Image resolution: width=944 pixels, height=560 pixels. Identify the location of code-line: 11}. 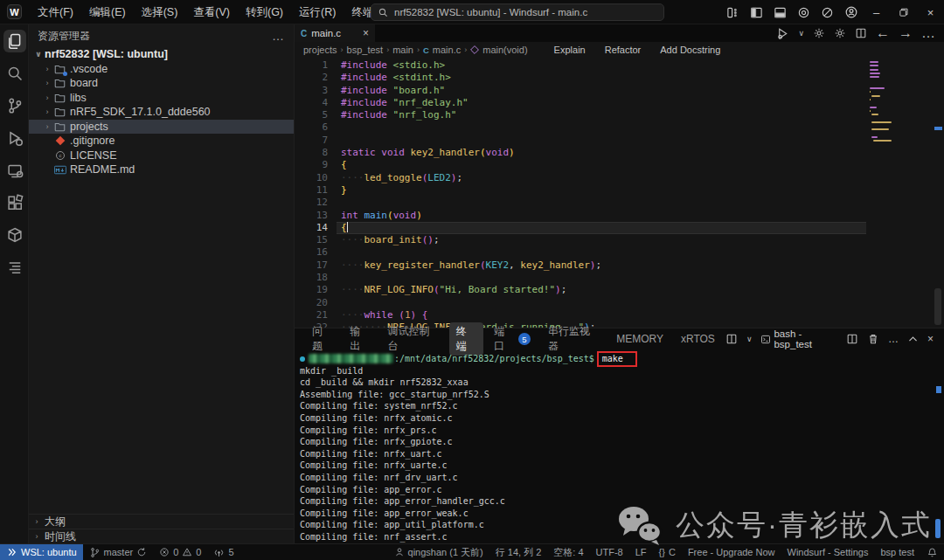
(619, 190).